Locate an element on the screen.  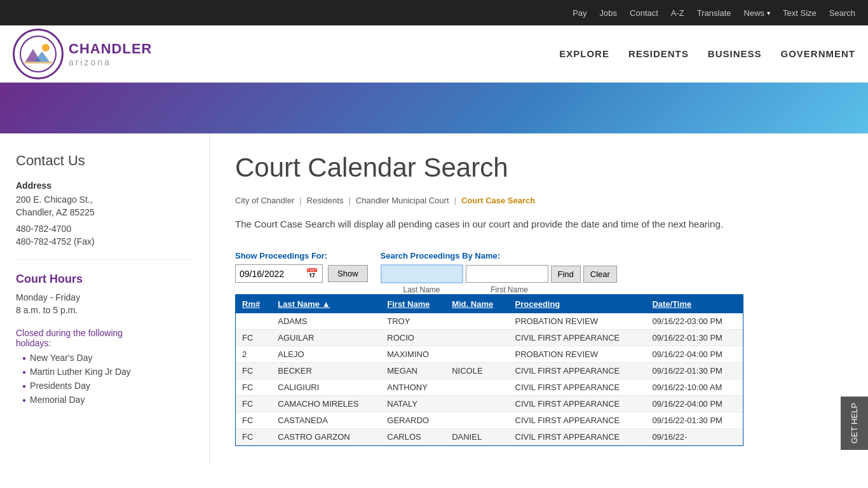
cell-mid: NICOLE is located at coordinates (477, 371).